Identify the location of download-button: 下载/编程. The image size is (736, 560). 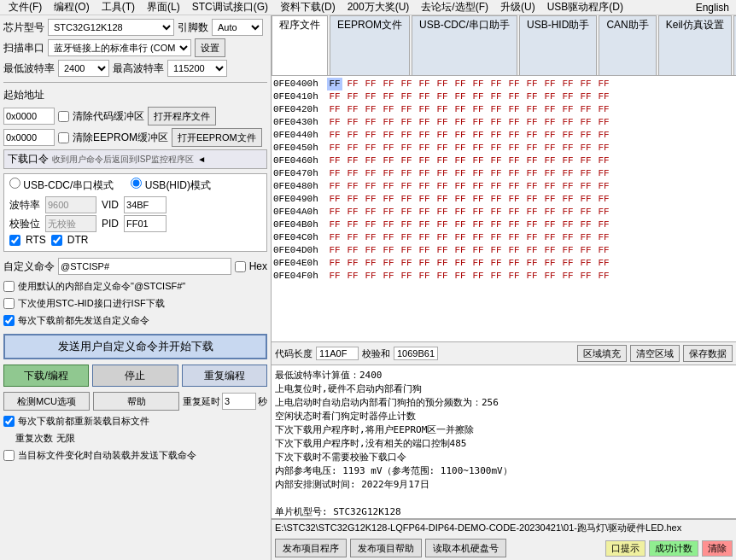
(46, 376).